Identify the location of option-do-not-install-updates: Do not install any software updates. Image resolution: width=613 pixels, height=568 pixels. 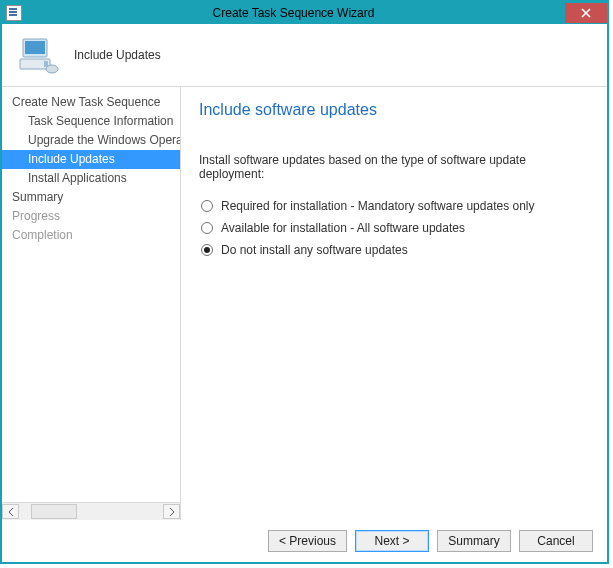
(394, 250).